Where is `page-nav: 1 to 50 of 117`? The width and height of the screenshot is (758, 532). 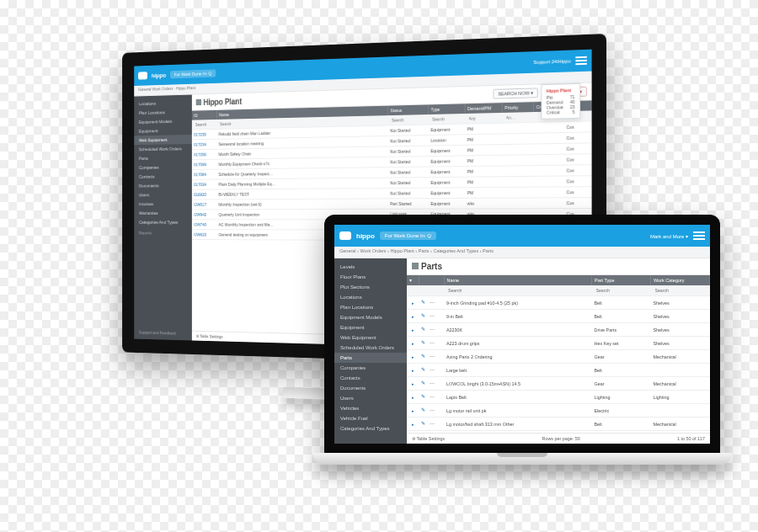
page-nav: 1 to 50 of 117 is located at coordinates (691, 439).